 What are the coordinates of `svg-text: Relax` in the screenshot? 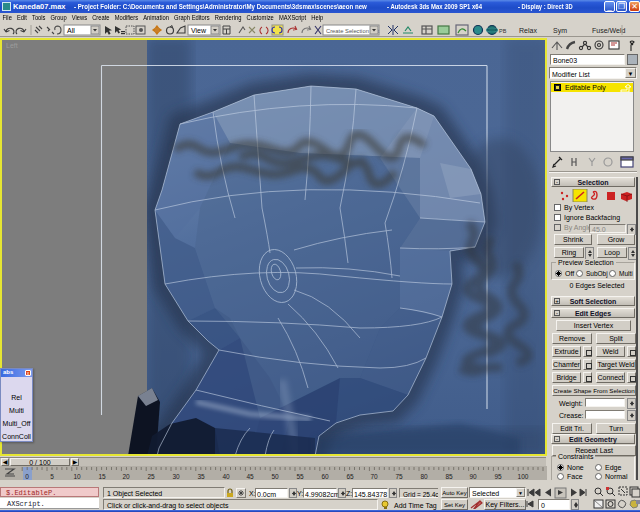 It's located at (528, 30).